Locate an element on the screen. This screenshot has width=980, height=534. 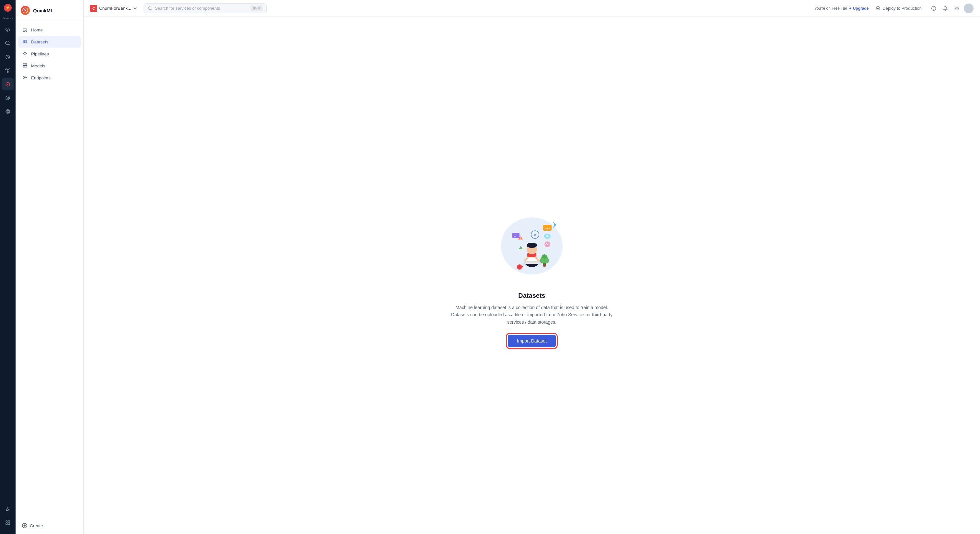
search-shortcut: ⌘+K is located at coordinates (256, 8).